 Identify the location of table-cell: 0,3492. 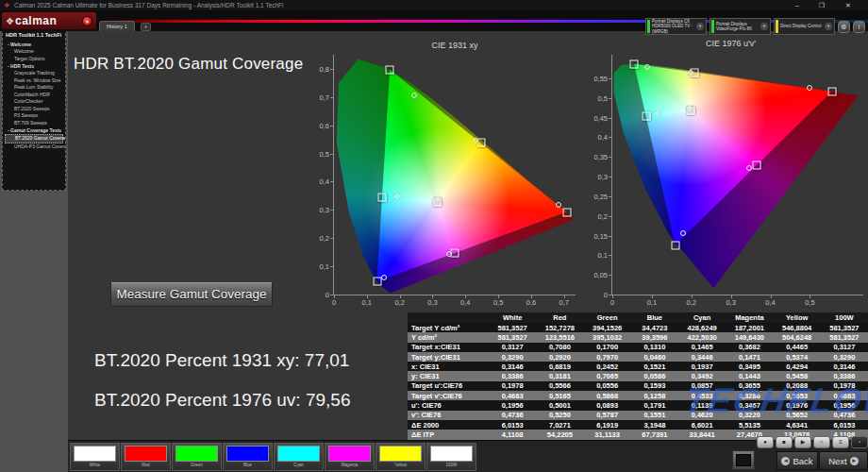
(702, 376).